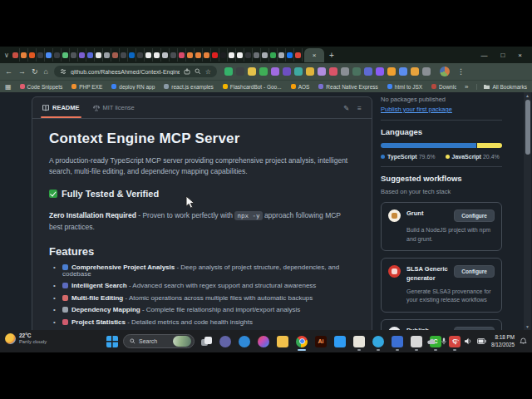 The width and height of the screenshot is (532, 399). What do you see at coordinates (484, 55) in the screenshot?
I see `minimize-button: —` at bounding box center [484, 55].